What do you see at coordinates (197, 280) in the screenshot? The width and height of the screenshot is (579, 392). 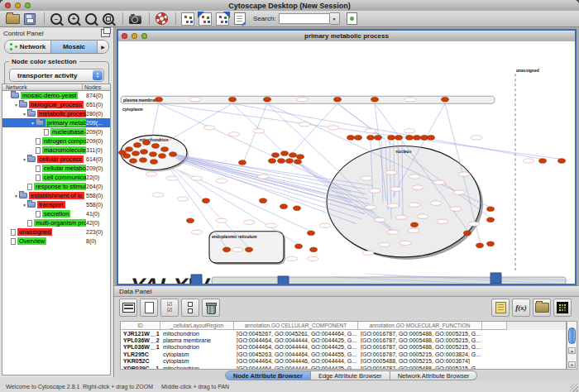 I see `strip-selected-node` at bounding box center [197, 280].